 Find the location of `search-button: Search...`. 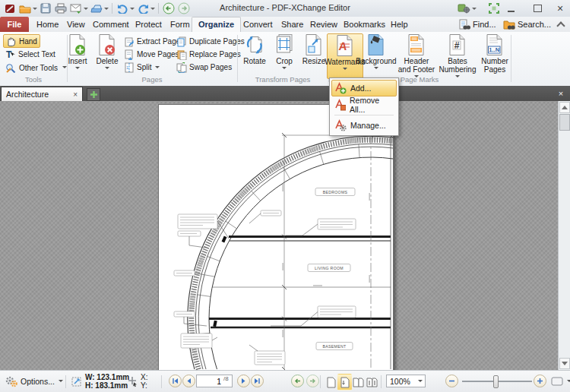

search-button: Search... is located at coordinates (527, 24).